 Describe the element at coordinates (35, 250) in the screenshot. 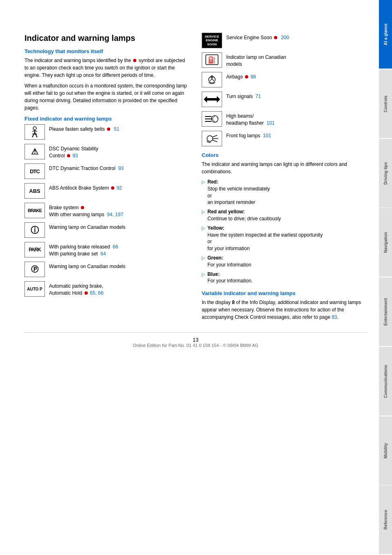

I see `park-icon: PARK` at that location.